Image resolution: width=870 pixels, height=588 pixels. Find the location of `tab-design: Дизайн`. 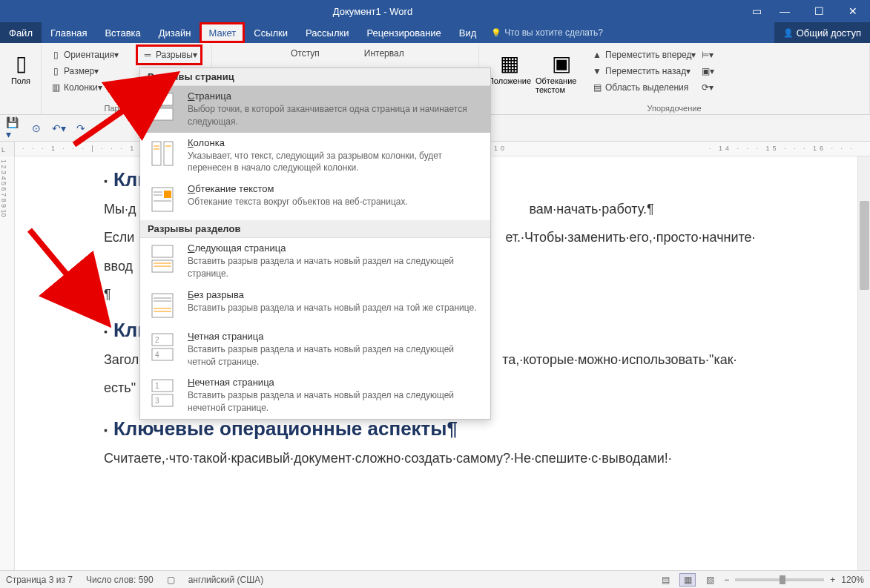

tab-design: Дизайн is located at coordinates (175, 33).